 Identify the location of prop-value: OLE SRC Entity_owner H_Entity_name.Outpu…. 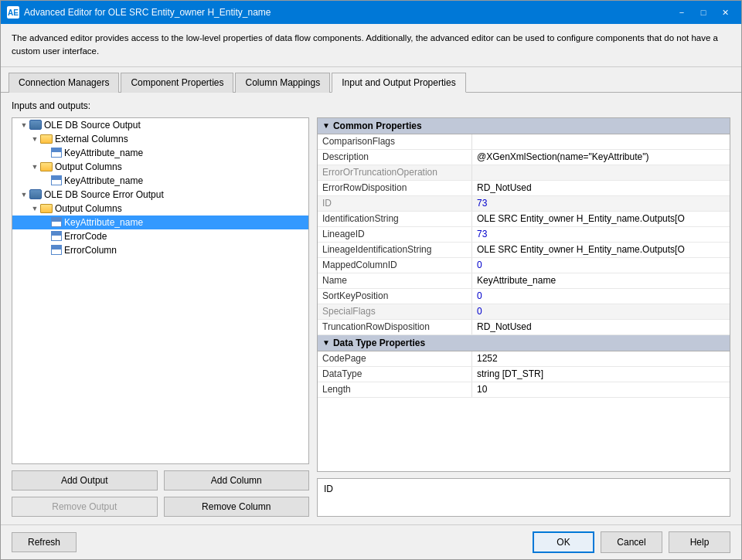
(601, 250).